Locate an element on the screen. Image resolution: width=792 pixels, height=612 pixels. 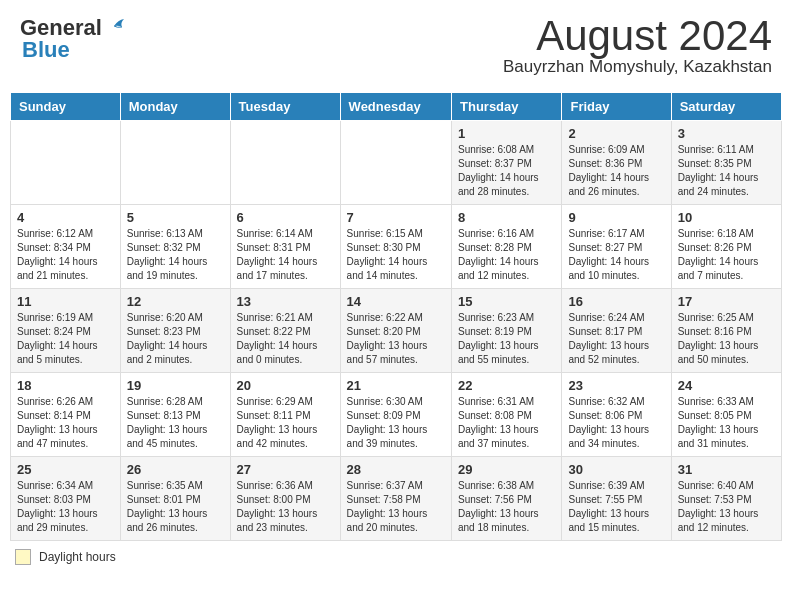
day-info: Sunrise: 6:19 AM Sunset: 8:24 PM Dayligh… is located at coordinates (66, 339).